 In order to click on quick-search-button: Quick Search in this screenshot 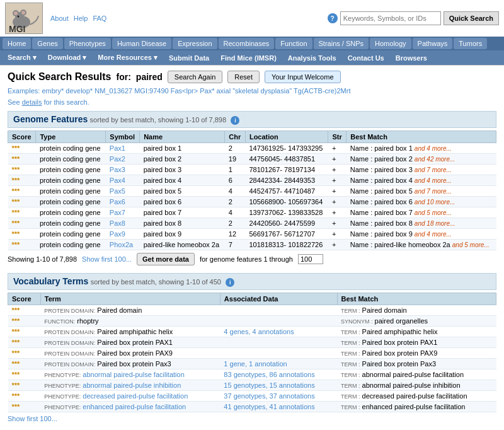, I will do `click(471, 18)`.